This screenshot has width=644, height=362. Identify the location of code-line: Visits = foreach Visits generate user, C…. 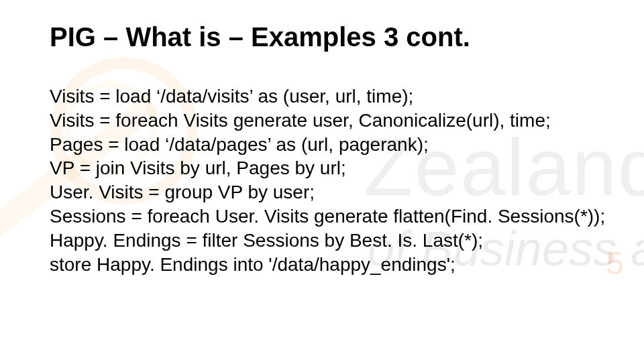
(327, 121).